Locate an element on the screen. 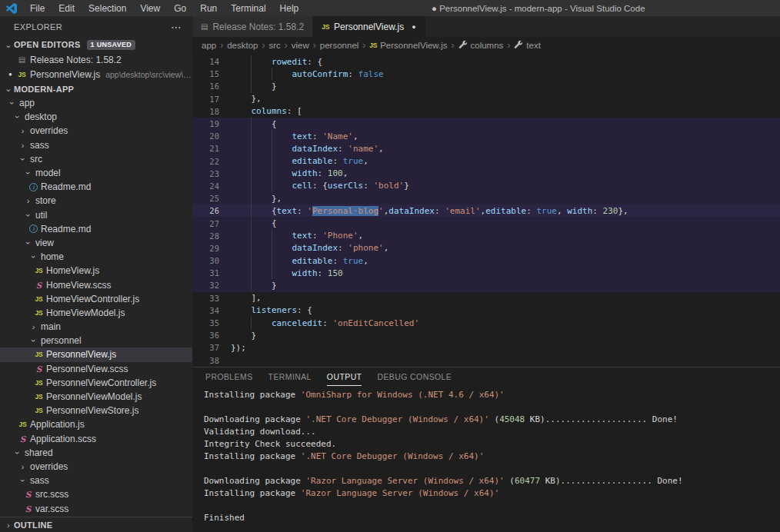 Image resolution: width=780 pixels, height=532 pixels. code-line-25: 25 }, is located at coordinates (486, 198).